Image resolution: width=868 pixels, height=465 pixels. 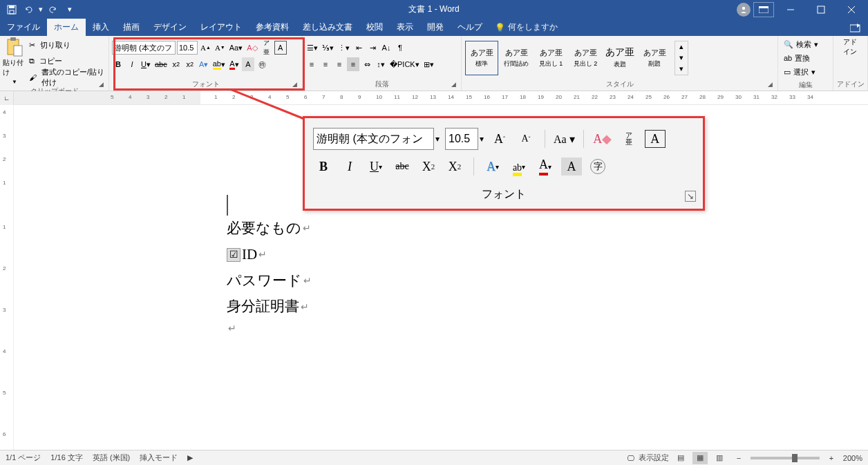 I want to click on tab-file: ファイル, so click(x=23, y=28).